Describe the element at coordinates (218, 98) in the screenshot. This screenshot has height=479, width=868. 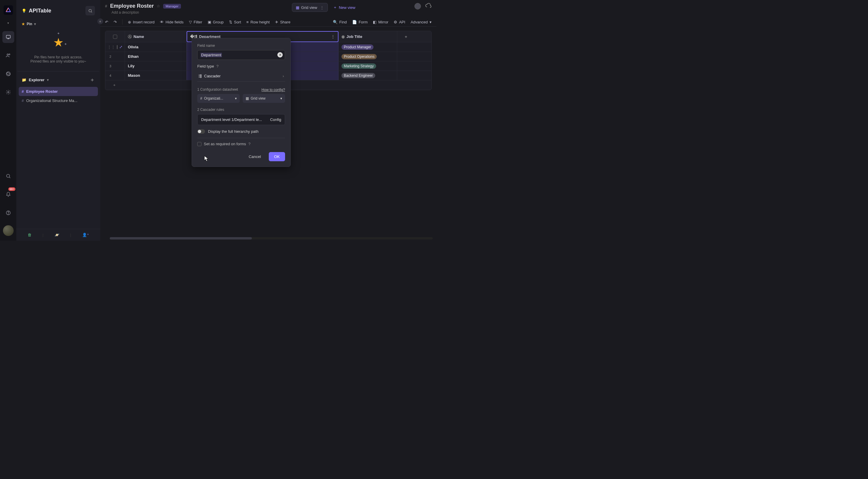
I see `datasheet-select: #Organizati... ▾` at that location.